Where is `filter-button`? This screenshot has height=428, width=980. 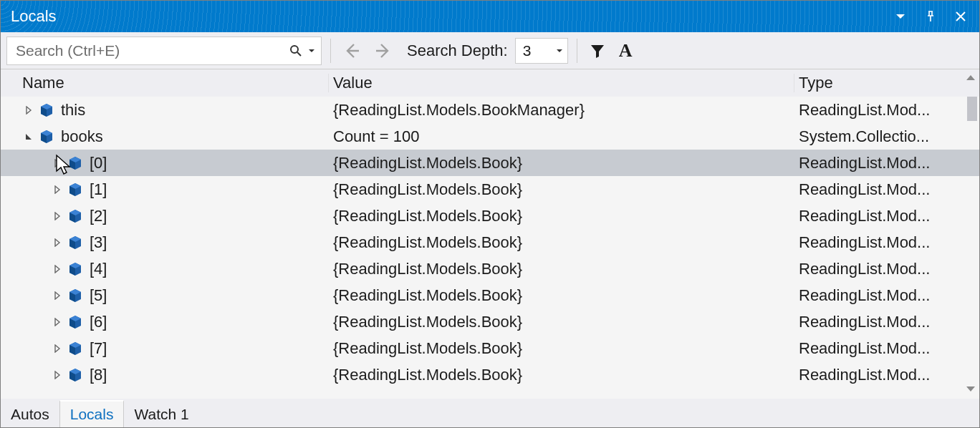
filter-button is located at coordinates (597, 51).